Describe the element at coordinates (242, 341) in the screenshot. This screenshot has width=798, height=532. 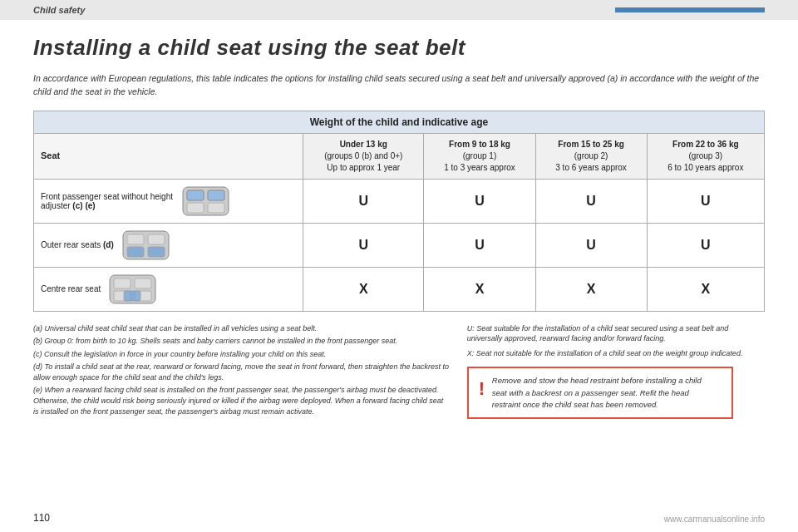
I see `footnote-left-1: (b) Group 0: from birth to 10 kg. Shells…` at that location.